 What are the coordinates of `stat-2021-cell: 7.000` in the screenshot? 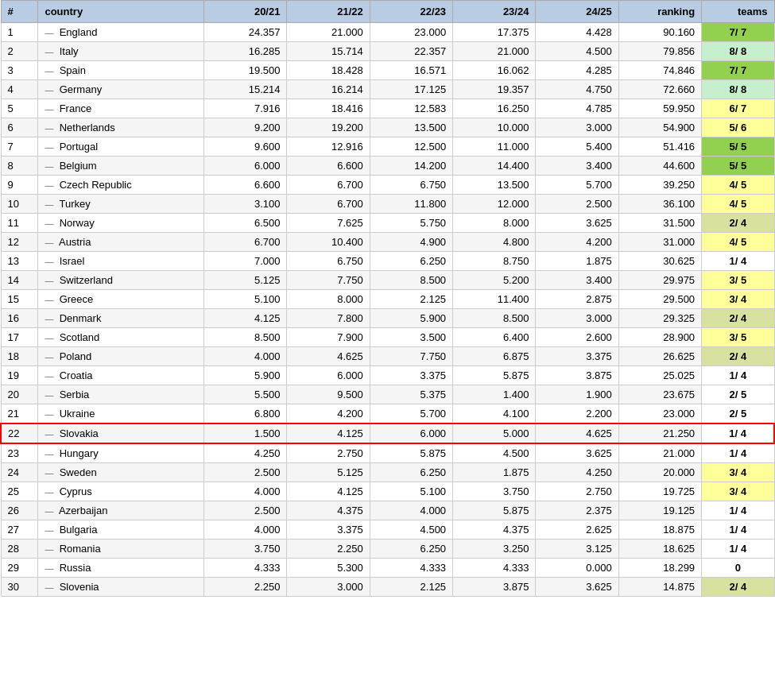 It's located at (246, 261).